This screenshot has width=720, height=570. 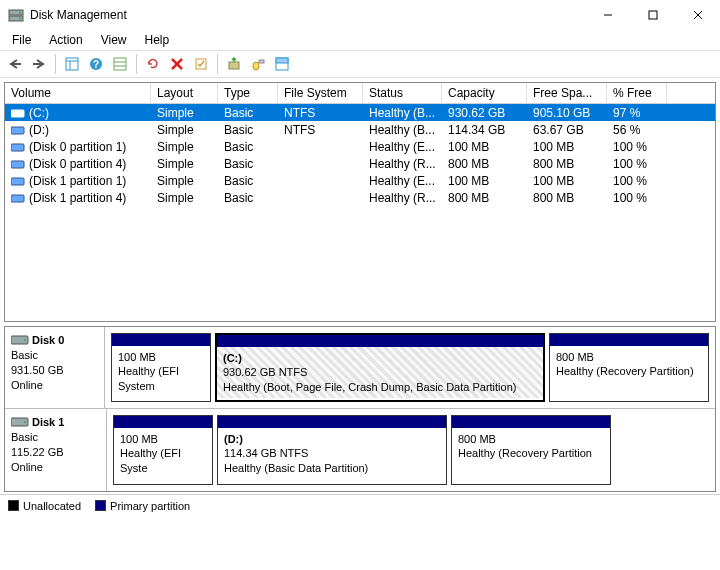 What do you see at coordinates (629, 364) in the screenshot?
I see `partition-label: 800 MBHealthy (Recovery Partition)` at bounding box center [629, 364].